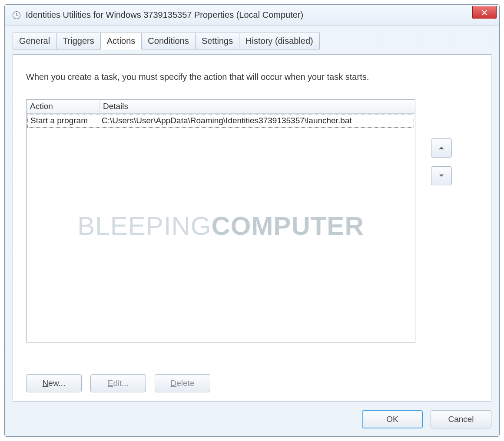  I want to click on reorder-buttons, so click(441, 166).